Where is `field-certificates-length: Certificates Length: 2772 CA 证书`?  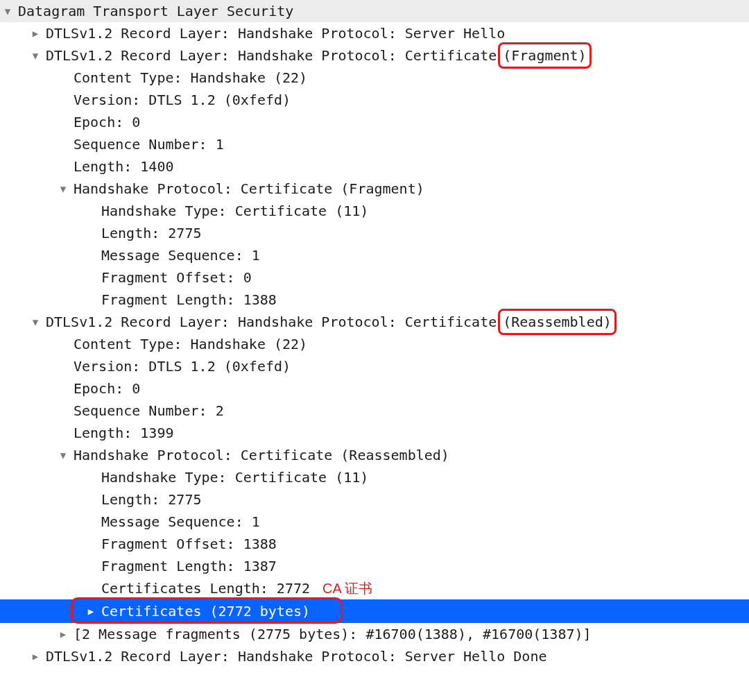
field-certificates-length: Certificates Length: 2772 CA 证书 is located at coordinates (374, 588).